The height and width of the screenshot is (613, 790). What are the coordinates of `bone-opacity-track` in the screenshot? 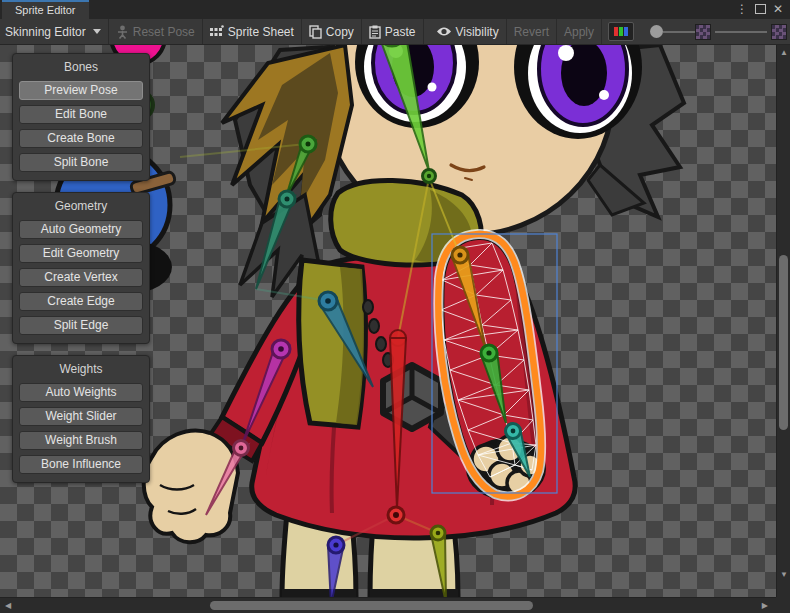 It's located at (679, 32).